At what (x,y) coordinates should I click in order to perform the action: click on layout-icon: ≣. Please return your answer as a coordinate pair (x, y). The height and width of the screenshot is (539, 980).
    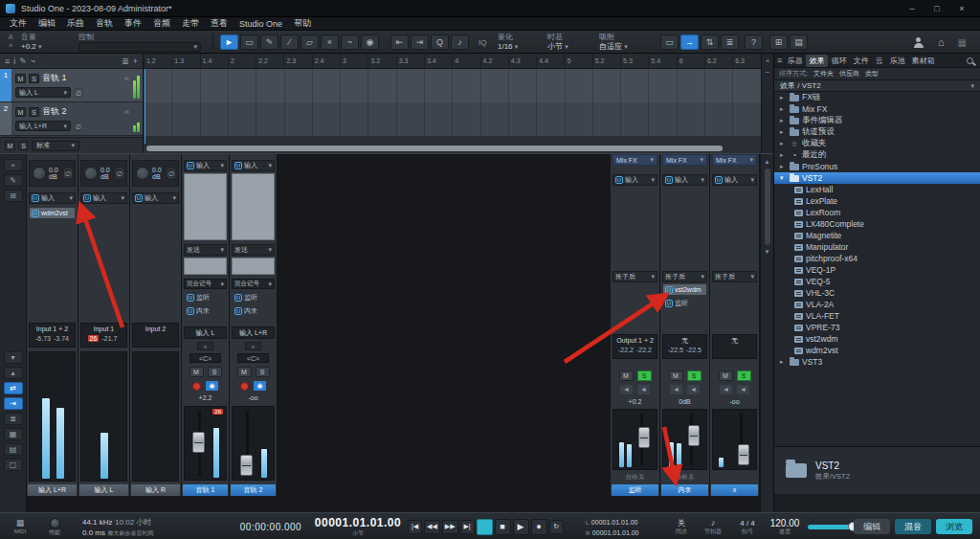
    Looking at the image, I should click on (125, 61).